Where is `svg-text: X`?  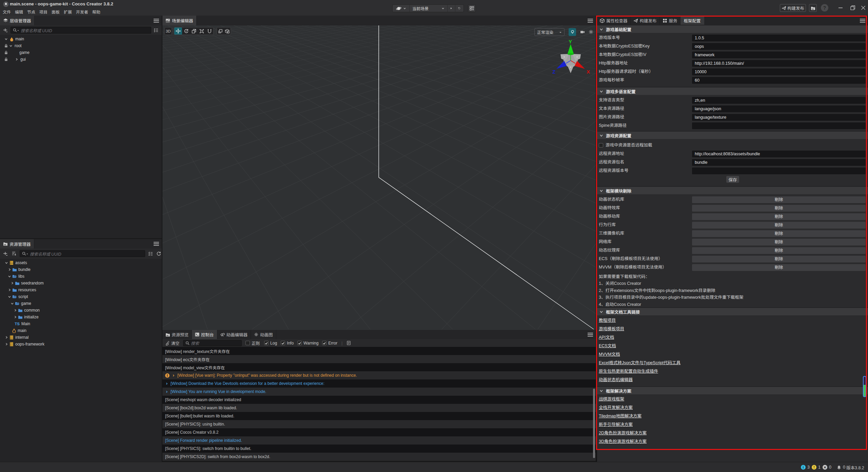
svg-text: X is located at coordinates (588, 72).